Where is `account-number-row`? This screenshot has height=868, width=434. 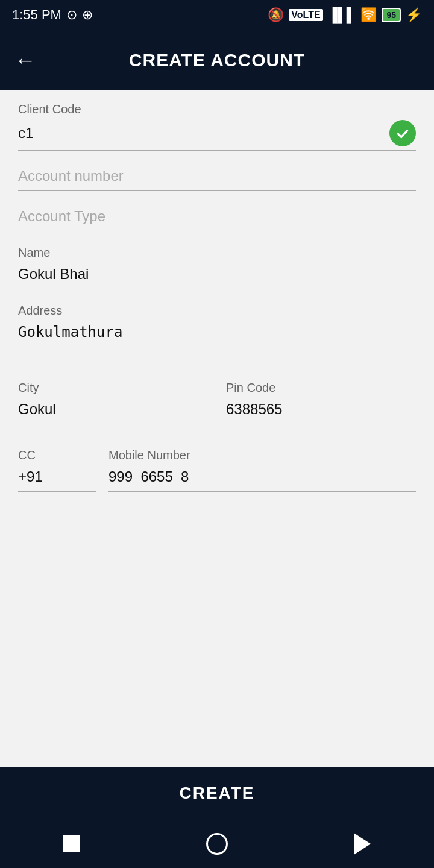 account-number-row is located at coordinates (217, 178).